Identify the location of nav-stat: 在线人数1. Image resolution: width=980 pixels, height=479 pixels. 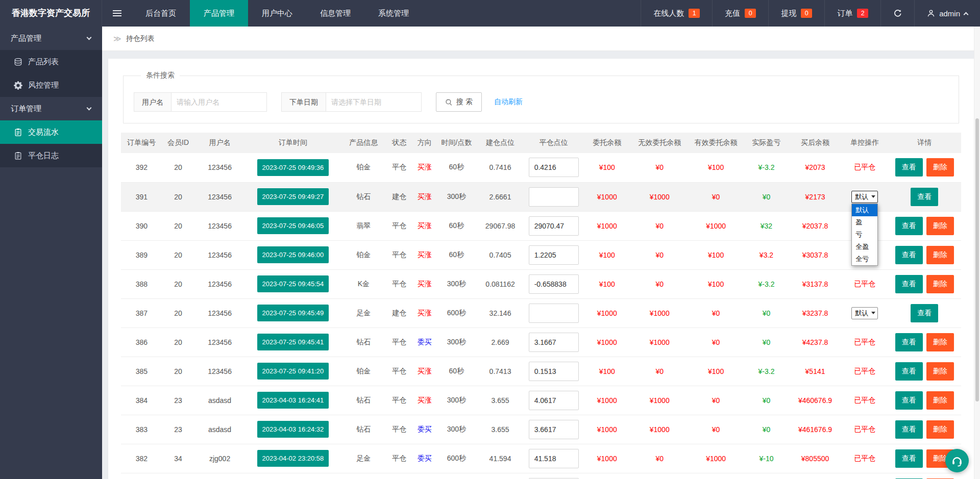
(676, 13).